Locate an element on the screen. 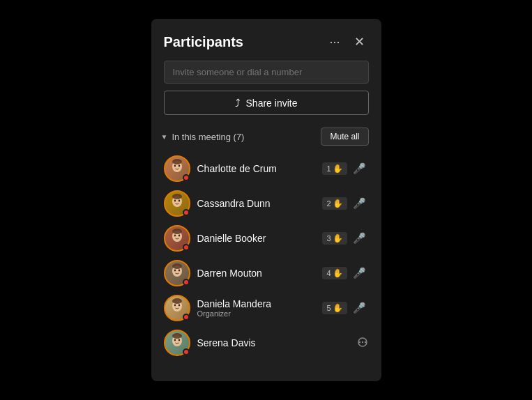 The image size is (532, 400). share-icon: ⤴ is located at coordinates (238, 103).